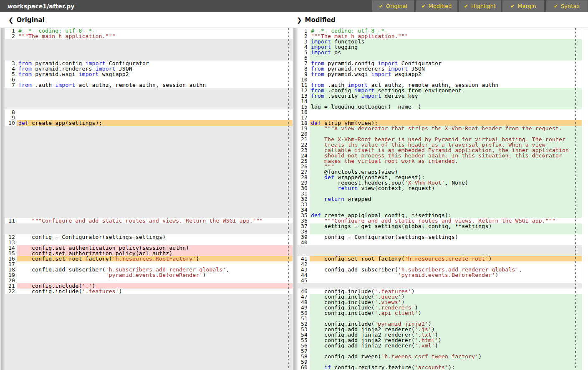  Describe the element at coordinates (440, 74) in the screenshot. I see `code-line: 9from pyramid.wsgi import wsgiapp2` at that location.